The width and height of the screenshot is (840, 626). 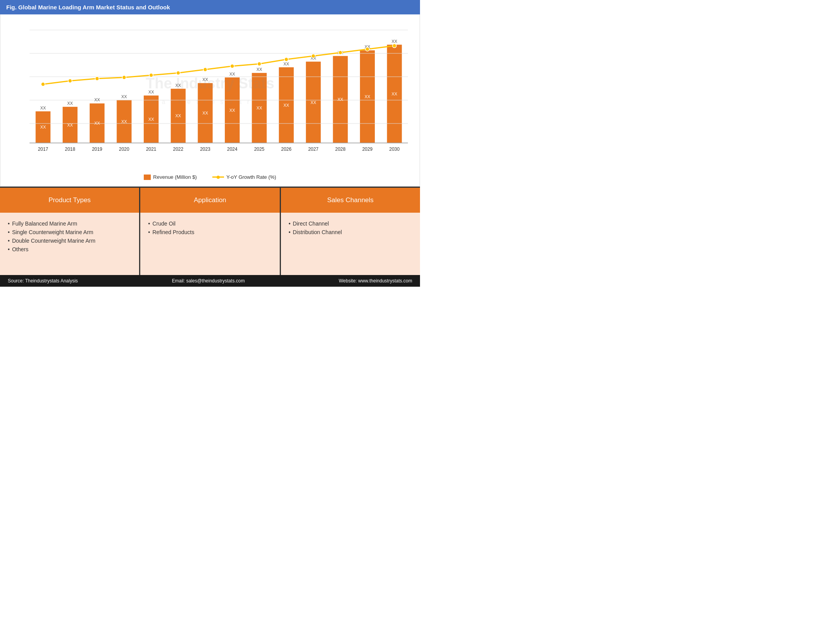 What do you see at coordinates (351, 200) in the screenshot?
I see `sales-channels-heading: Sales Channels` at bounding box center [351, 200].